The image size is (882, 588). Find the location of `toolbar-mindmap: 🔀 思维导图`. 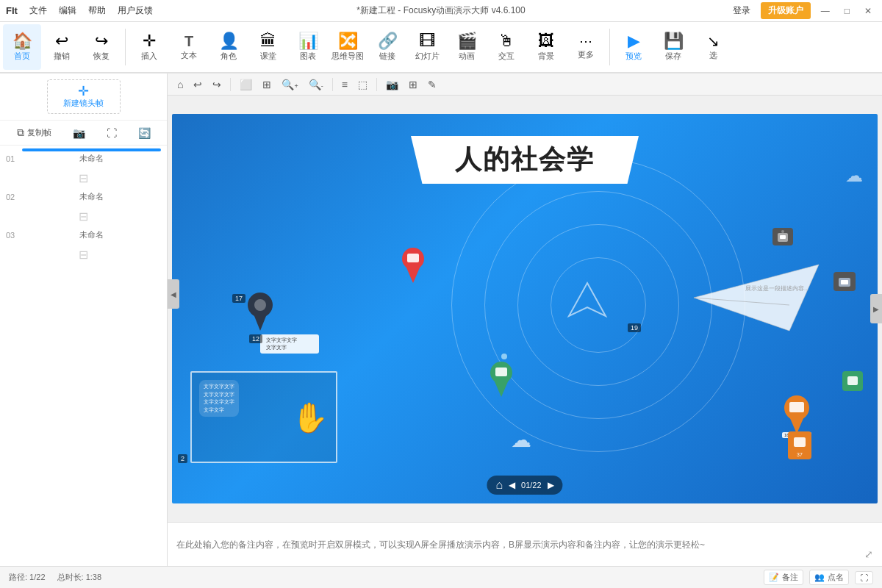

toolbar-mindmap: 🔀 思维导图 is located at coordinates (348, 47).